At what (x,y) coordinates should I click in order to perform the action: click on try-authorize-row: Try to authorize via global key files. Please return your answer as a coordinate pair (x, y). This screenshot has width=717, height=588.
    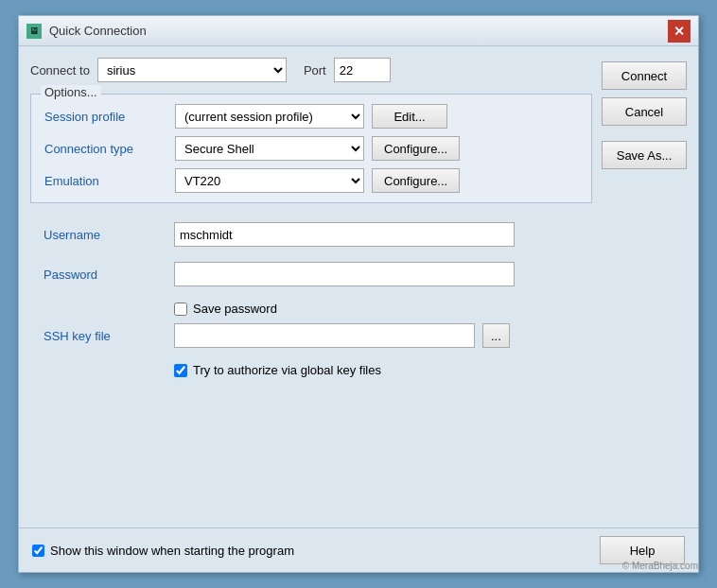
    Looking at the image, I should click on (311, 371).